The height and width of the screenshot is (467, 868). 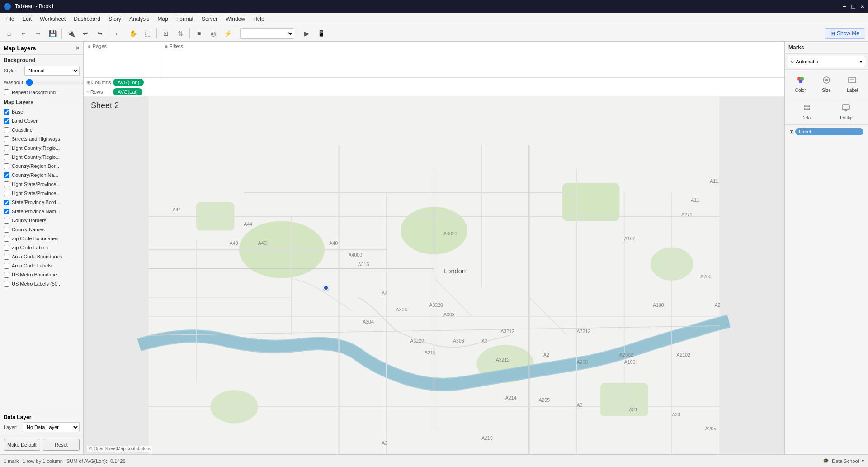 I want to click on menu-file: File, so click(x=10, y=19).